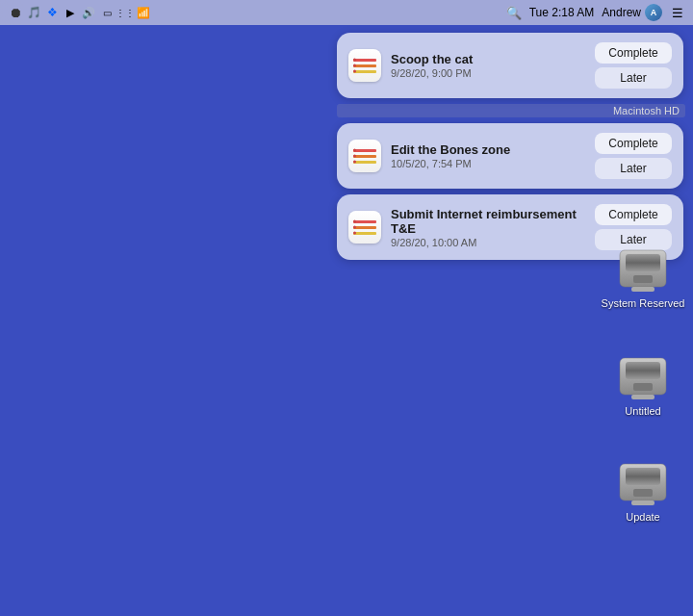  What do you see at coordinates (643, 272) in the screenshot?
I see `drive-icon-system-reserved` at bounding box center [643, 272].